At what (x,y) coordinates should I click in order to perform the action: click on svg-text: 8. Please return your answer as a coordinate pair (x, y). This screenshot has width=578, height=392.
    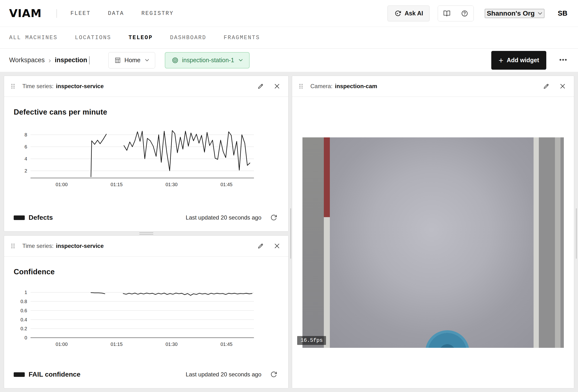
    Looking at the image, I should click on (26, 135).